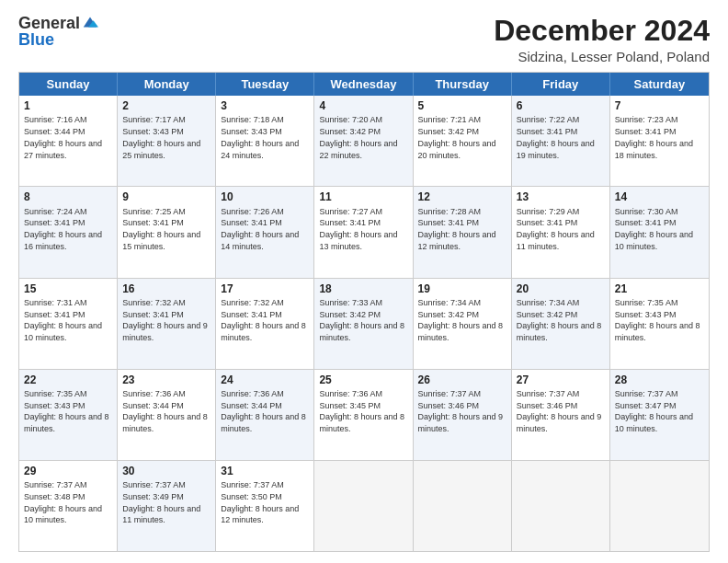 Image resolution: width=728 pixels, height=563 pixels. I want to click on header-saturday: Saturday, so click(660, 85).